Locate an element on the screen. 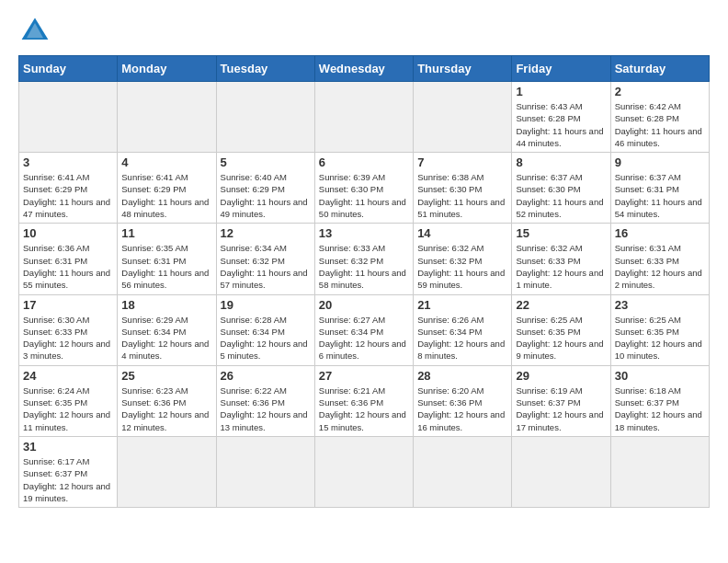 The height and width of the screenshot is (563, 728). day-number: 19 is located at coordinates (266, 305).